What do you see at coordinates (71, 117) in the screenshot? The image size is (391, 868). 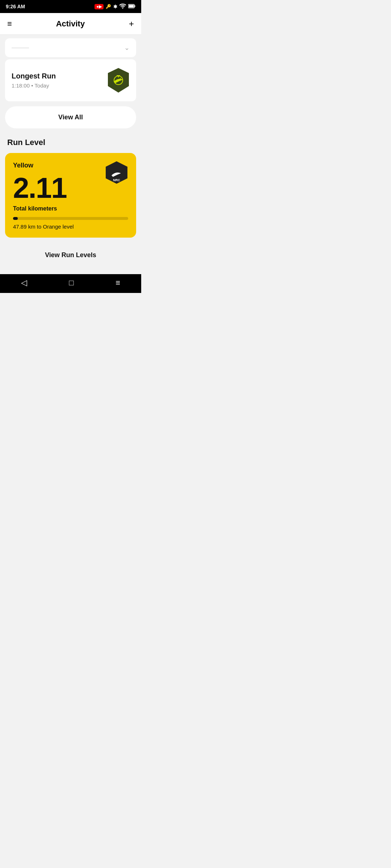 I see `view-all-button: View All` at bounding box center [71, 117].